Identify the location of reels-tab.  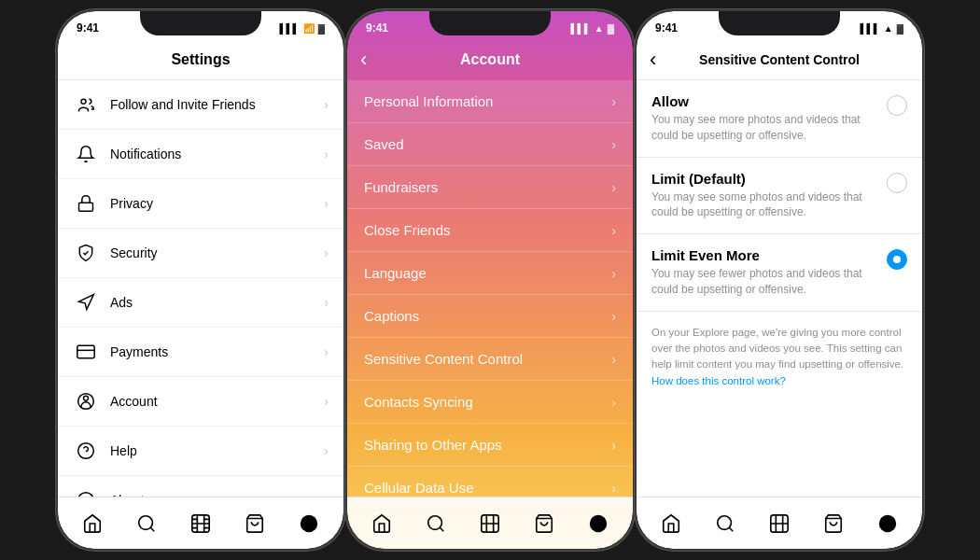
(201, 524).